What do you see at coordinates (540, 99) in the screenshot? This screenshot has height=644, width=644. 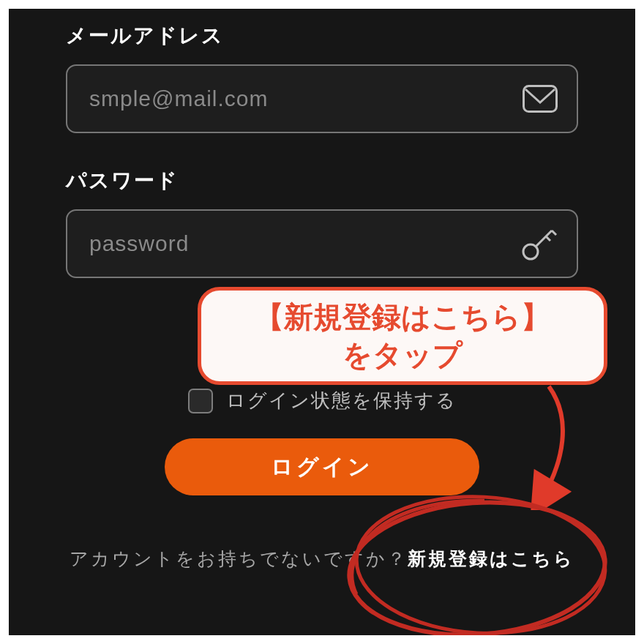 I see `mail-icon` at bounding box center [540, 99].